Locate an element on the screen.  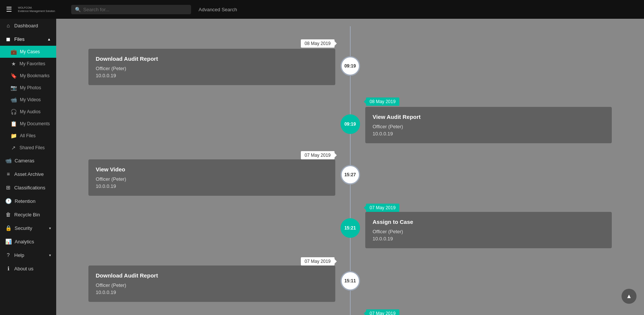
sidebar-item-analytics: 📊 Analytics is located at coordinates (28, 242).